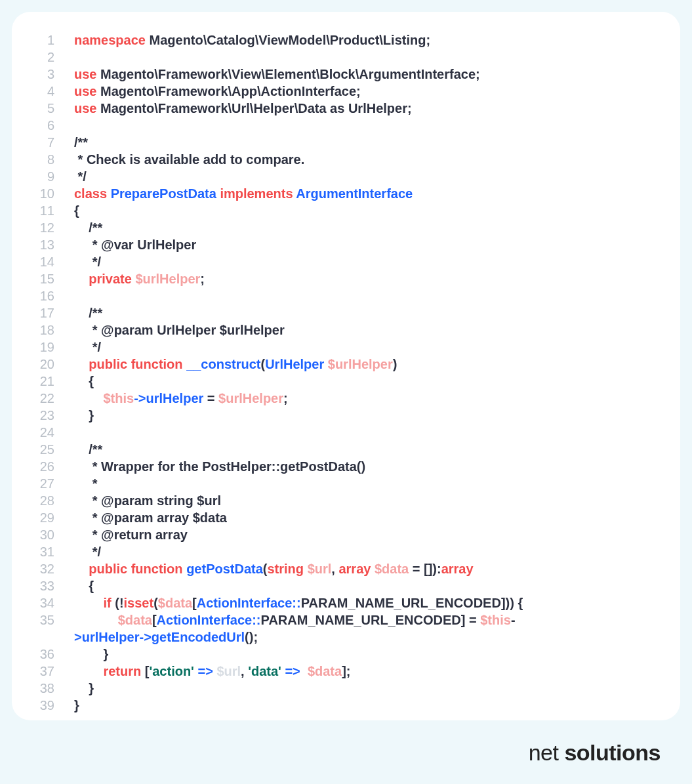  I want to click on code-line: 18 * @param UrlHelper $urlHelper, so click(342, 330).